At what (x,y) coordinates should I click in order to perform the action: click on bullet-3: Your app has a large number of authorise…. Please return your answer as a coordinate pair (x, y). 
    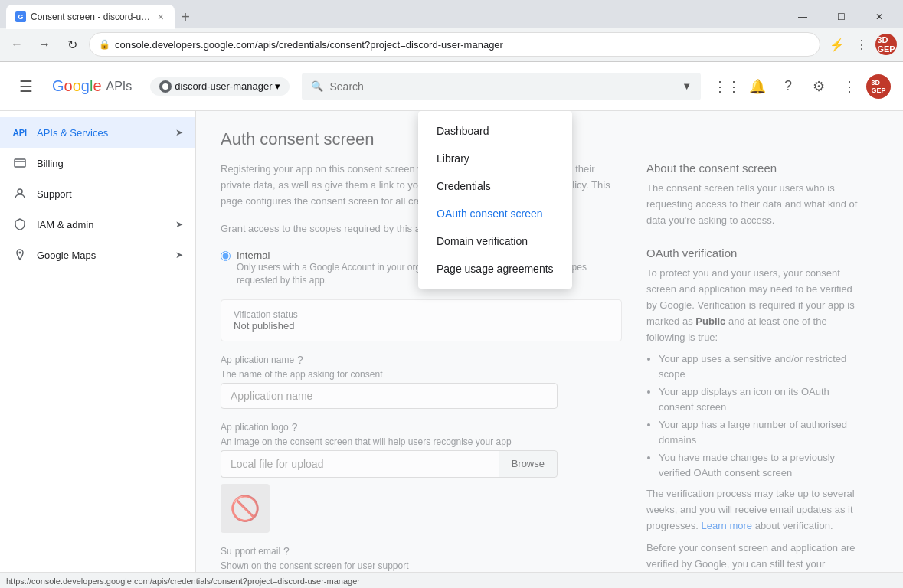
    Looking at the image, I should click on (760, 432).